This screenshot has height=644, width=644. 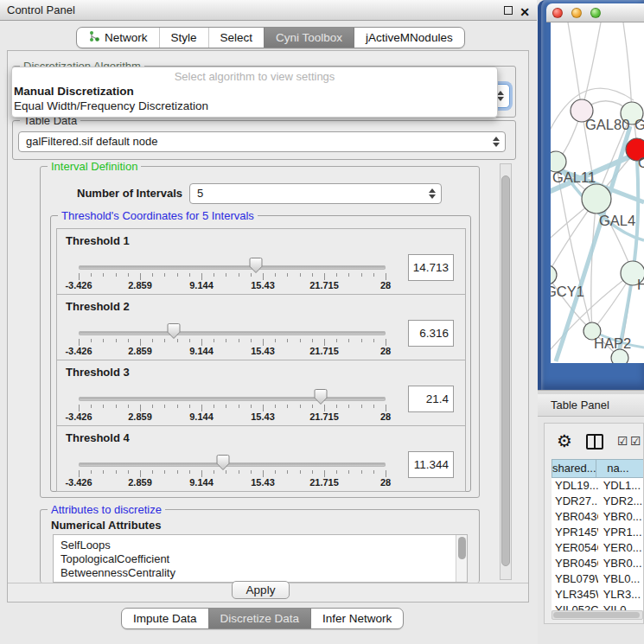 What do you see at coordinates (594, 524) in the screenshot?
I see `table-panel-box: ⚙ ☑ ☑ shared... na... YDL19...YDL1...YDR…` at bounding box center [594, 524].